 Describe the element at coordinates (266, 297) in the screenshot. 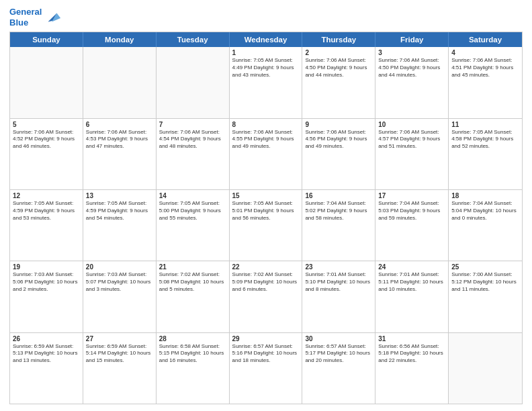

I see `day-cell-22: 22Sunrise: 7:02 AM Sunset: 5:09 PM Dayli…` at that location.